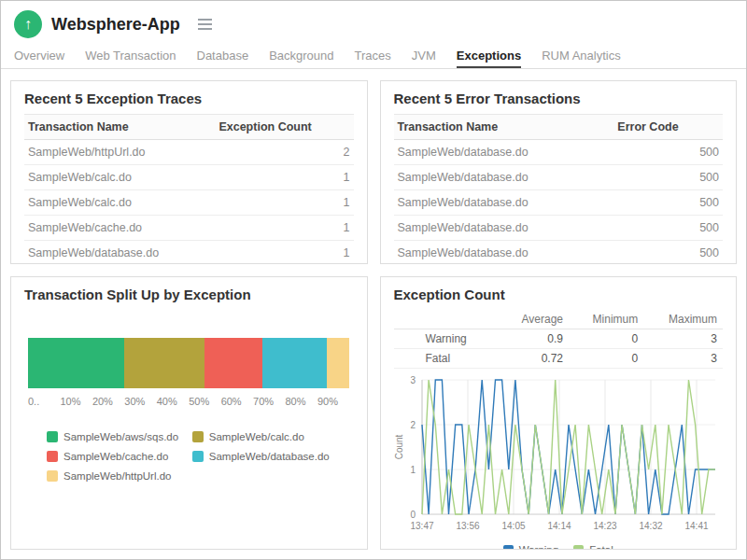 This screenshot has width=747, height=560. I want to click on transaction-name-cell: SampleWeb/httpUrl.do, so click(120, 153).